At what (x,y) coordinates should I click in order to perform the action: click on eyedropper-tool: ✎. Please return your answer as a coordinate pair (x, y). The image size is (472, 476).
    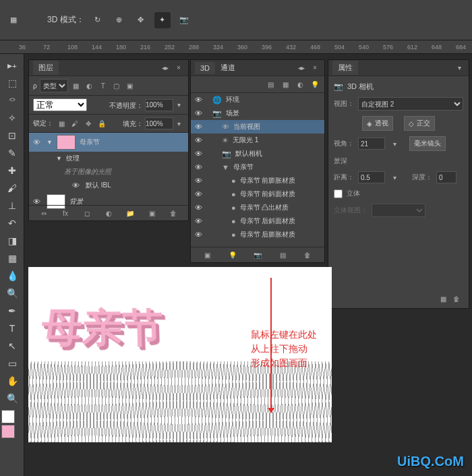
    Looking at the image, I should click on (12, 153).